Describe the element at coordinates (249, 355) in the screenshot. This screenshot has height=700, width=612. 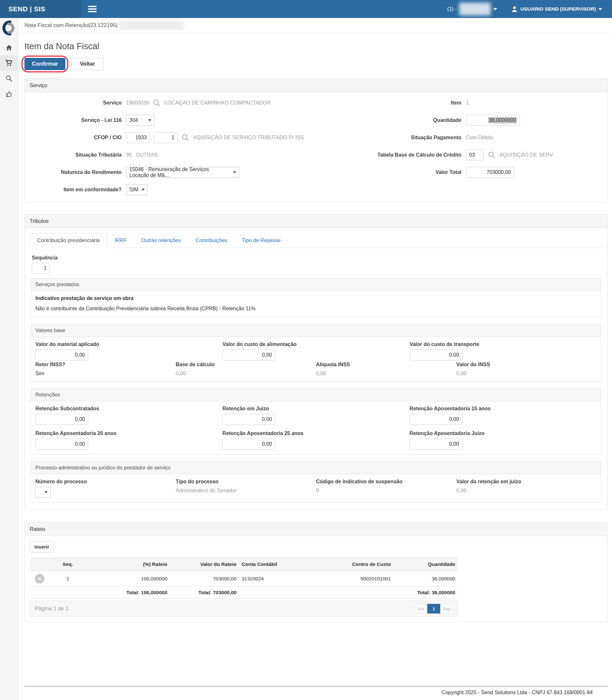
I see `alimentacao-input` at that location.